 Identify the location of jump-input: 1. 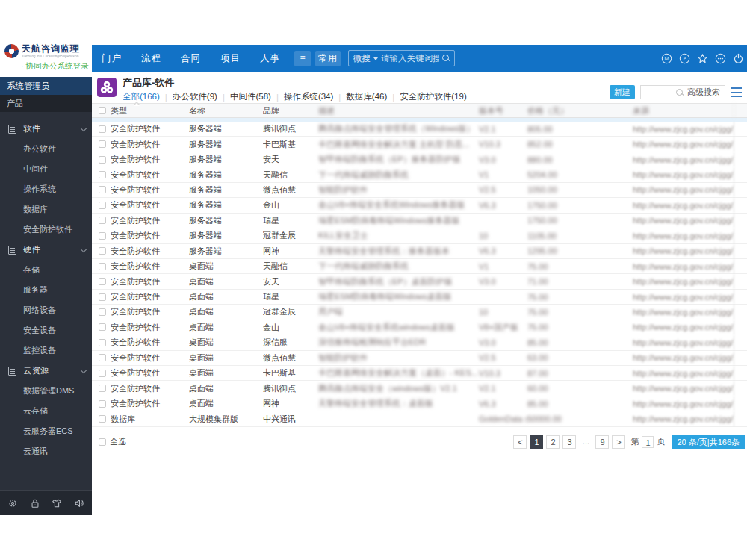
(648, 442).